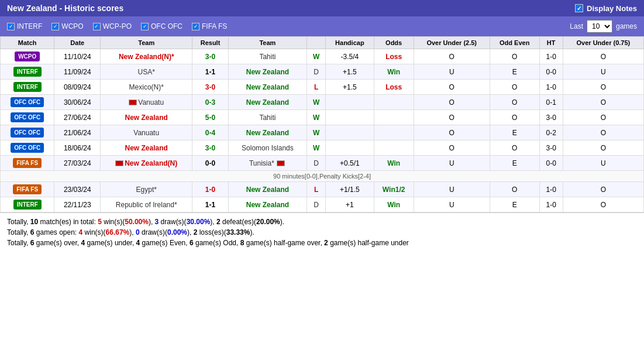  What do you see at coordinates (626, 26) in the screenshot?
I see `games-label: games` at bounding box center [626, 26].